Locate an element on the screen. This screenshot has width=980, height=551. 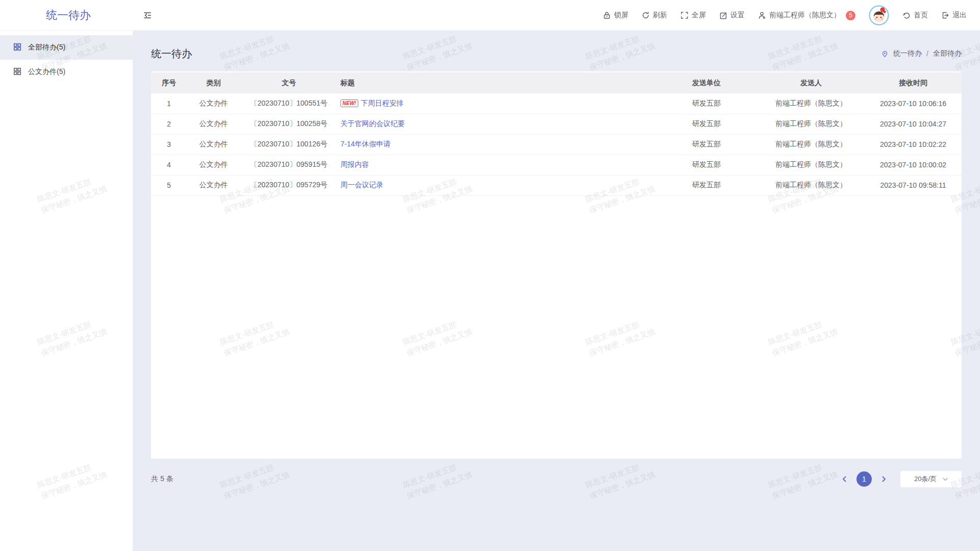
doc-title-link: 关于官网的会议纪要 is located at coordinates (373, 123).